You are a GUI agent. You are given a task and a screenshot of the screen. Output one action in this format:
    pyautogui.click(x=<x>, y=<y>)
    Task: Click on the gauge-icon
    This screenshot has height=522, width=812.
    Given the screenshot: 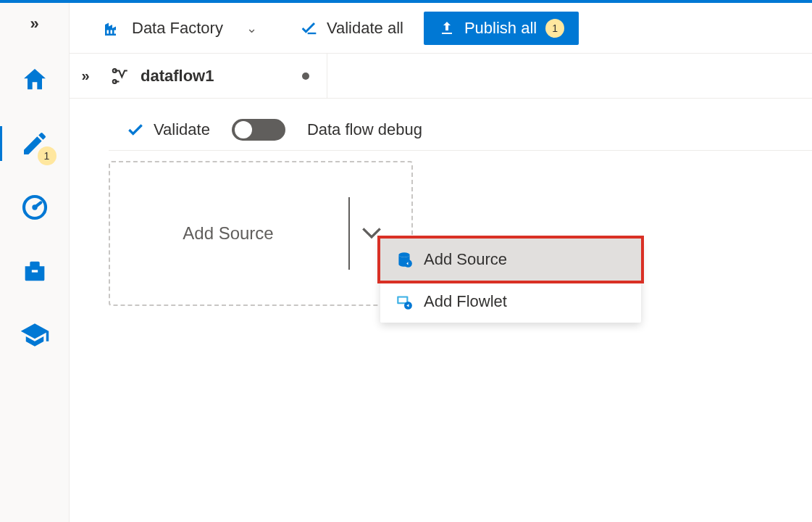 What is the action you would take?
    pyautogui.click(x=35, y=207)
    